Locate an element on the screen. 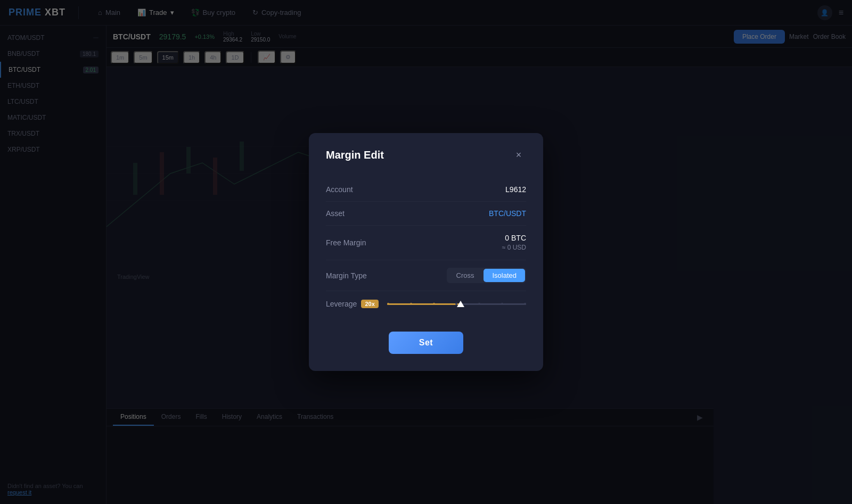  close-button: × is located at coordinates (519, 155).